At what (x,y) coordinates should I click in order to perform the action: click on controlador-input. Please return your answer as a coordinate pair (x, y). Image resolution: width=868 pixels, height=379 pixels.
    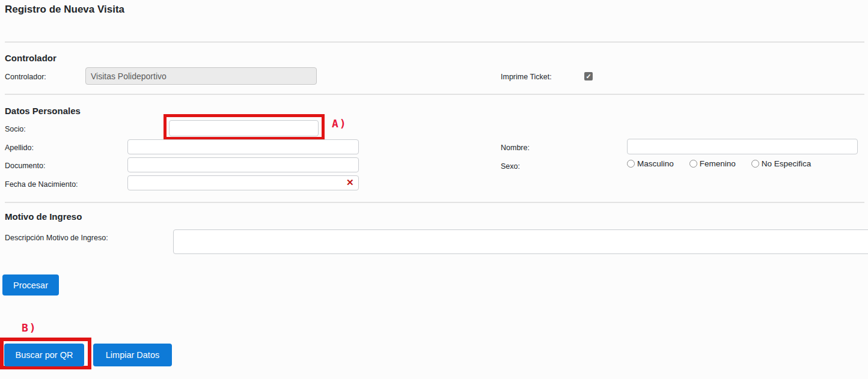
    Looking at the image, I should click on (201, 76).